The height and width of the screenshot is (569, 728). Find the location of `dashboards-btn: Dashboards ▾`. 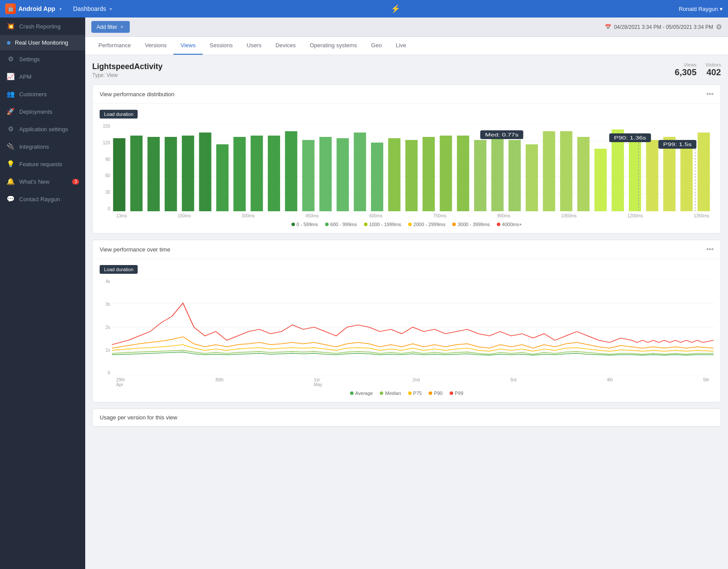

dashboards-btn: Dashboards ▾ is located at coordinates (93, 9).